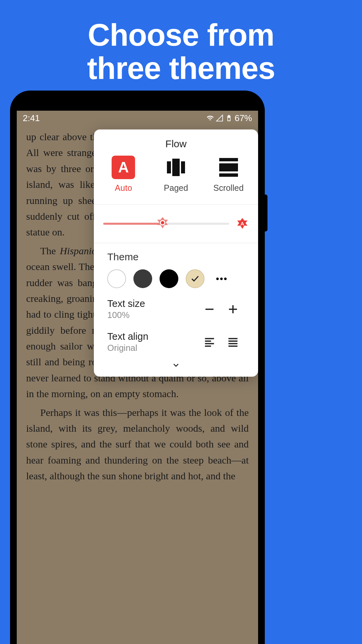 The height and width of the screenshot is (644, 362). Describe the element at coordinates (153, 315) in the screenshot. I see `text-size-value: 100%` at that location.